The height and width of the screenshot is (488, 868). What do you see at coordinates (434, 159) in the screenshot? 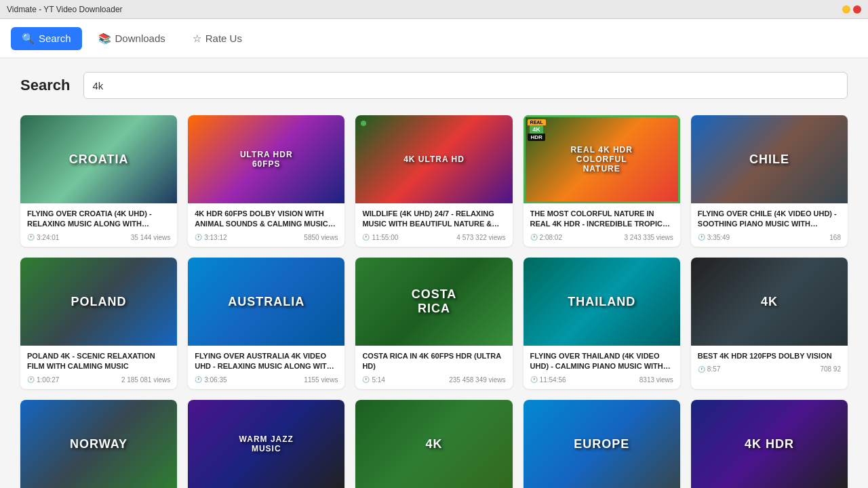
I see `thumb-label-wildlife: 4K ULTRA HD` at bounding box center [434, 159].